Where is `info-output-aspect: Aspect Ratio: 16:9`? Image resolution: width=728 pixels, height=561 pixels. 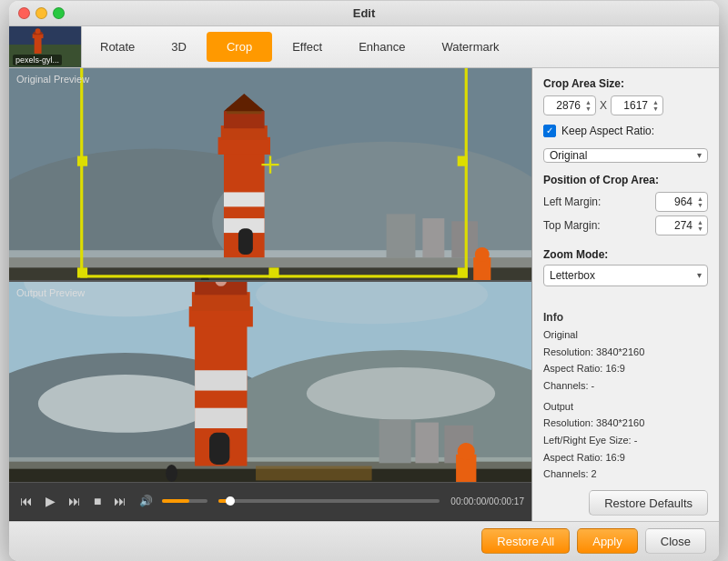
info-output-aspect: Aspect Ratio: 16:9 is located at coordinates (626, 458).